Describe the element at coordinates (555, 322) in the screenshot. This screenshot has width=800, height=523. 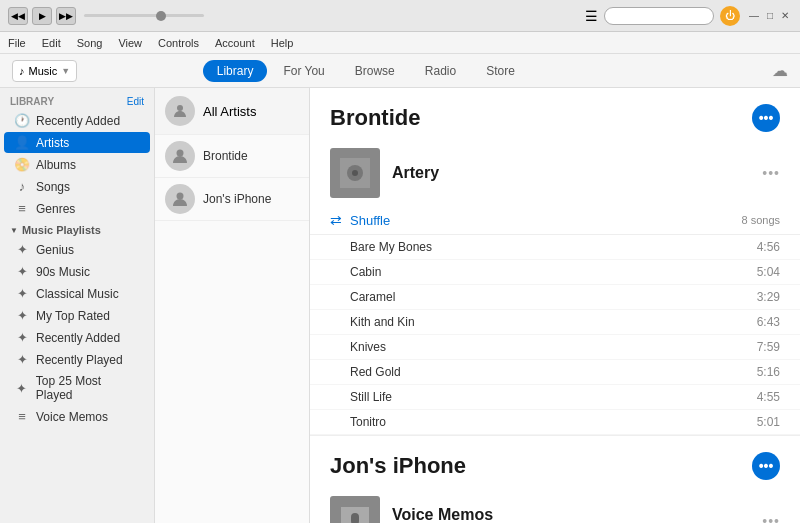
I see `song-row-3: Kith and Kin 6:43` at that location.